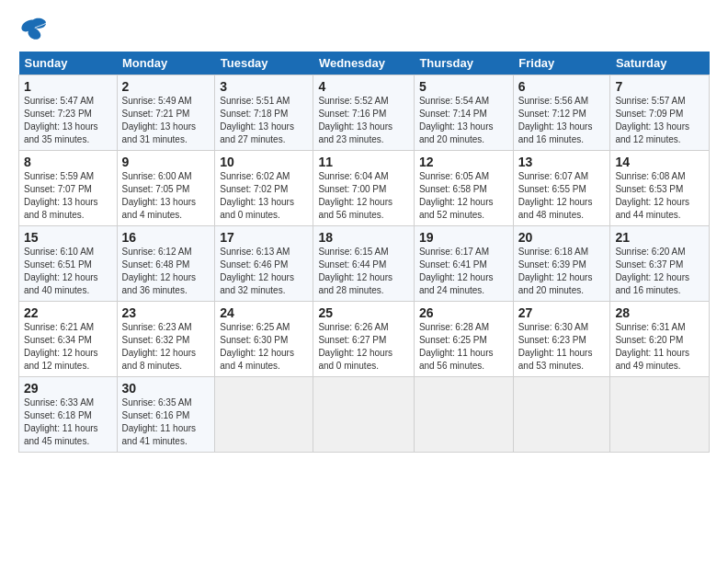 The width and height of the screenshot is (728, 563). What do you see at coordinates (660, 347) in the screenshot?
I see `day-info: Sunrise: 6:31 AM Sunset: 6:20 PM Dayligh…` at bounding box center [660, 347].